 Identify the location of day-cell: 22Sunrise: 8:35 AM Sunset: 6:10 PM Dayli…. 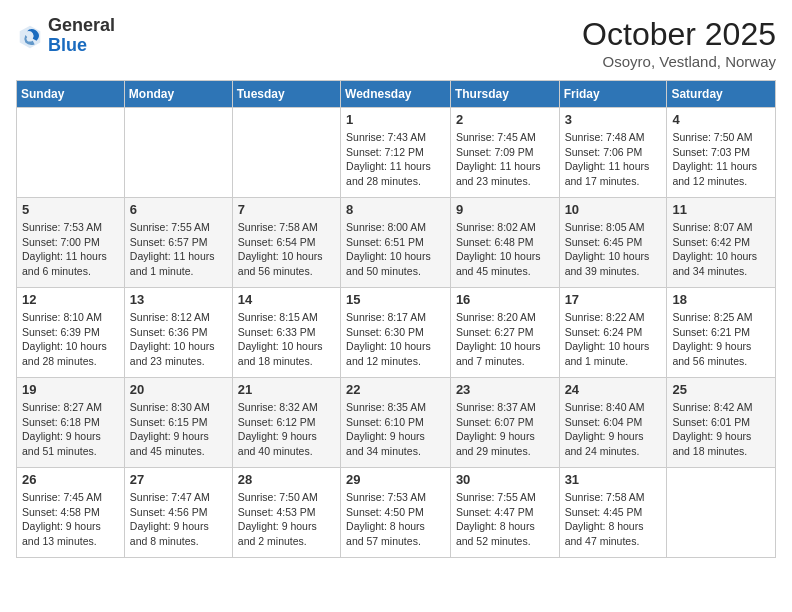
(396, 423).